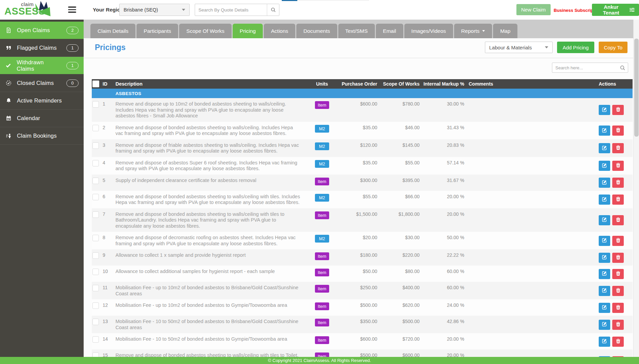 The width and height of the screenshot is (639, 364). What do you see at coordinates (42, 136) in the screenshot?
I see `sidebar-item-claim-bookings: Claim Bookings` at bounding box center [42, 136].